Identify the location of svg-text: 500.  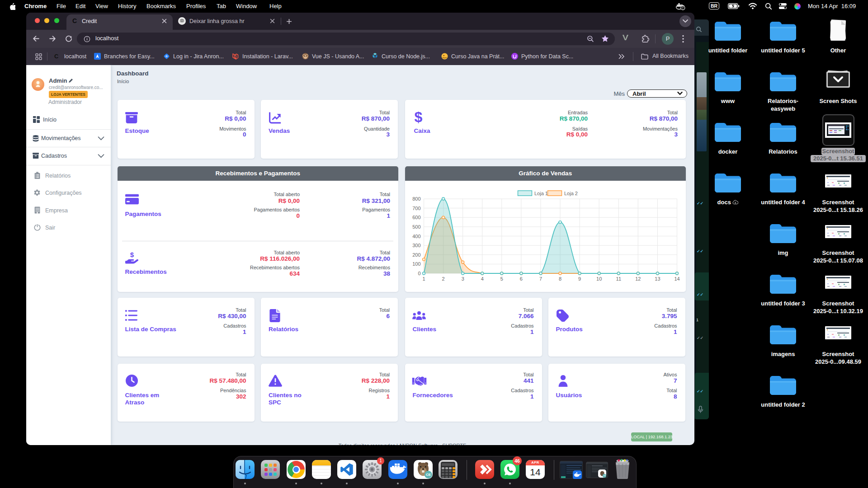
(416, 227).